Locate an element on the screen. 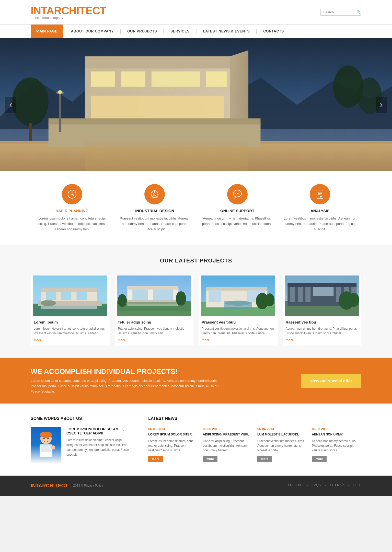 Image resolution: width=392 pixels, height=552 pixels. project-content-3: Praesent ves tibuu Praesent ves tibuum m… is located at coordinates (238, 331).